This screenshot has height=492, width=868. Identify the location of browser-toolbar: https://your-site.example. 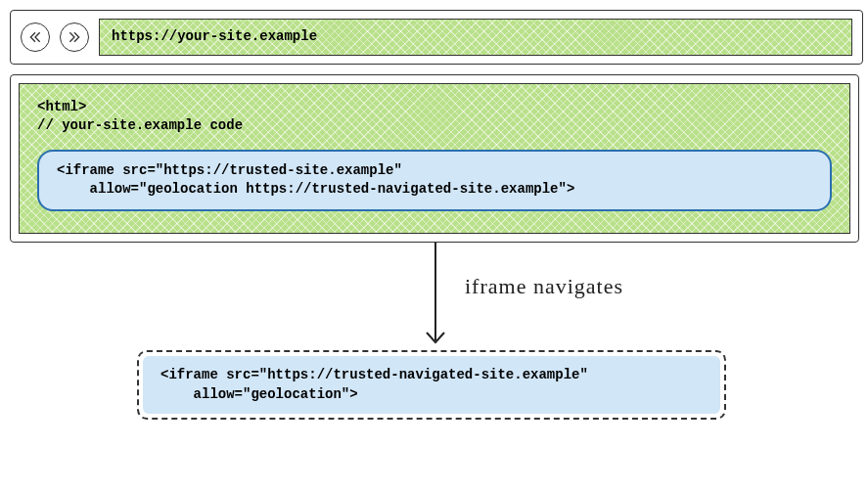
(436, 37).